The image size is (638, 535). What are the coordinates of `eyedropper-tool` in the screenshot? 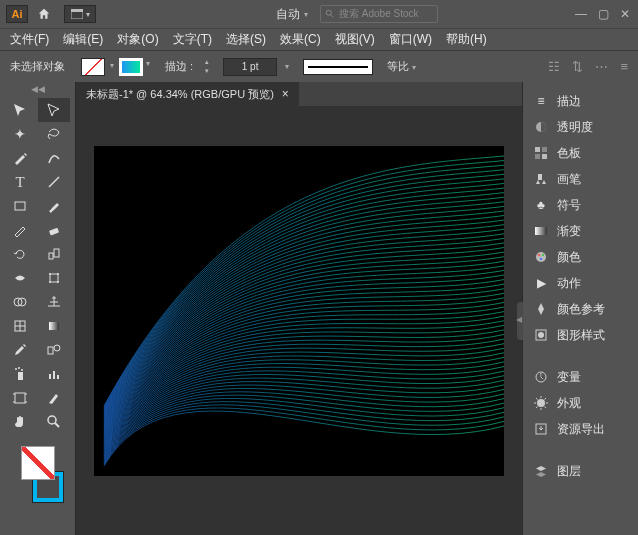 It's located at (20, 350).